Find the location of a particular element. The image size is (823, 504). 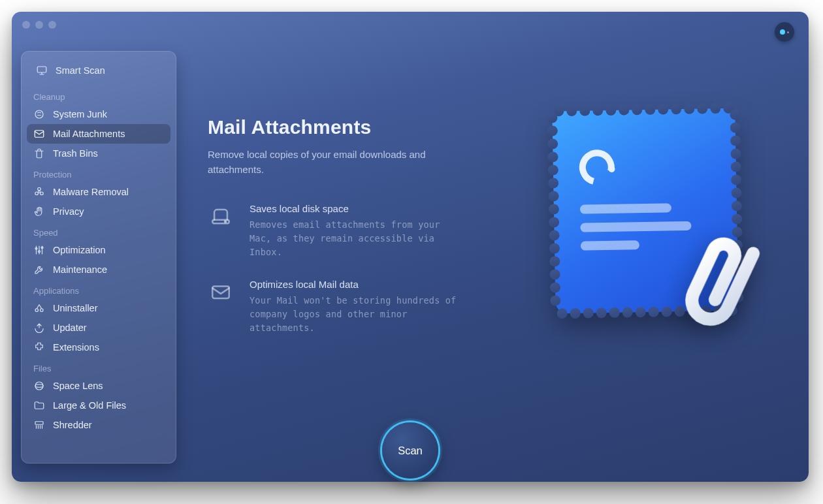

scan-label: Scan is located at coordinates (410, 450).